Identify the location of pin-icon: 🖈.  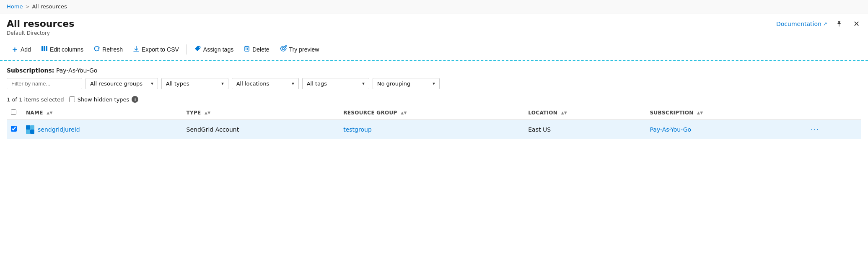
(839, 24).